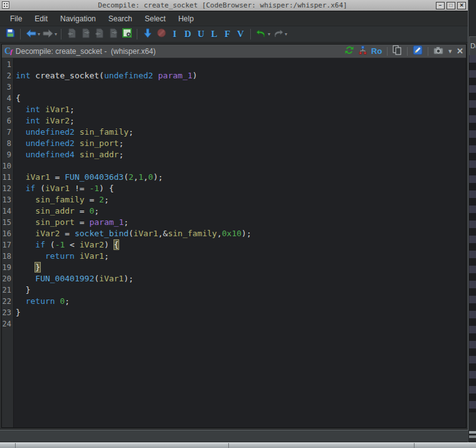 Image resolution: width=476 pixels, height=448 pixels. What do you see at coordinates (6, 189) in the screenshot?
I see `line-number: 12` at bounding box center [6, 189].